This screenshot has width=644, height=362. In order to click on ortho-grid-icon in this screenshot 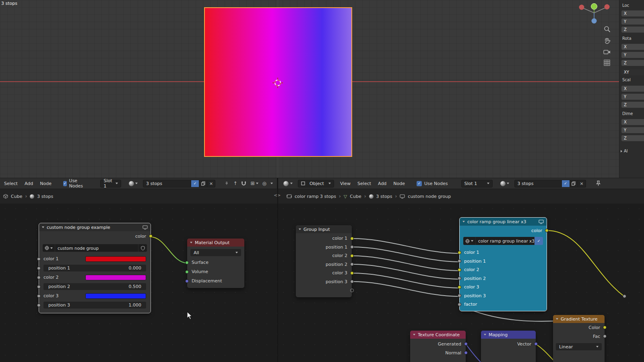, I will do `click(607, 63)`.